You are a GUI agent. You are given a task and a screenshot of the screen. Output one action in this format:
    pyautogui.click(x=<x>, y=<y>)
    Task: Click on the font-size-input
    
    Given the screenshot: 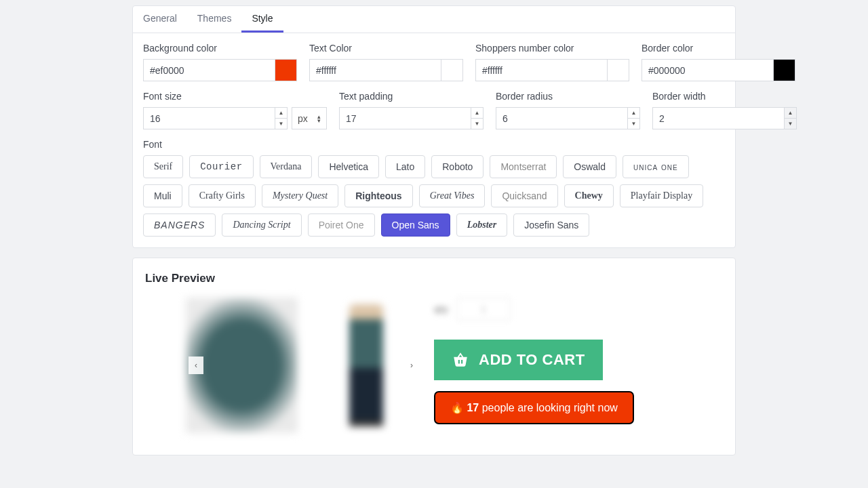 What is the action you would take?
    pyautogui.click(x=209, y=118)
    